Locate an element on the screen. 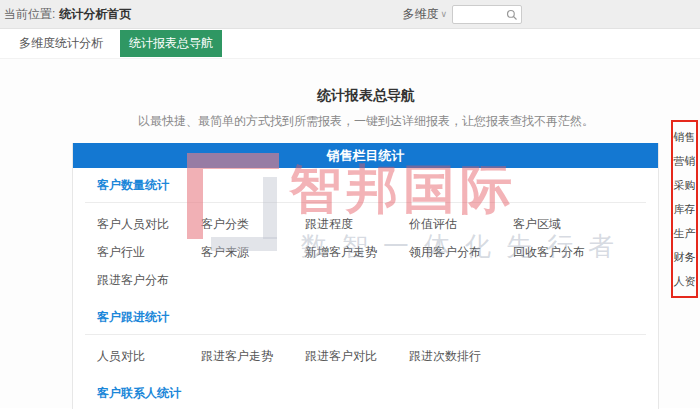 The height and width of the screenshot is (409, 700). report-link: 客户来源 is located at coordinates (253, 252).